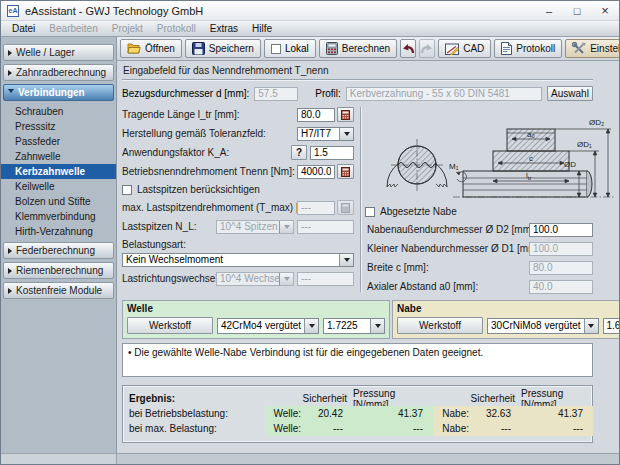 This screenshot has height=465, width=620. I want to click on belastungsart-select: Kein Wechselmoment, so click(238, 260).